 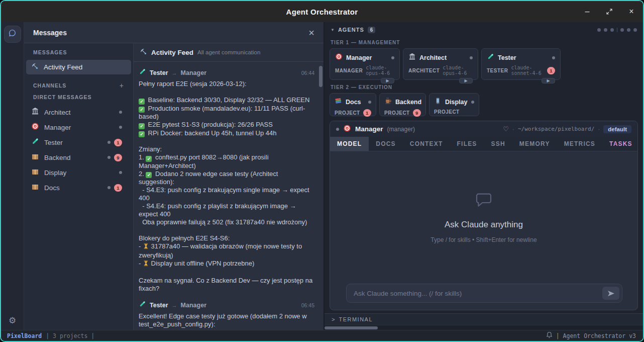 What do you see at coordinates (369, 129) in the screenshot?
I see `agent-name: Manager` at bounding box center [369, 129].